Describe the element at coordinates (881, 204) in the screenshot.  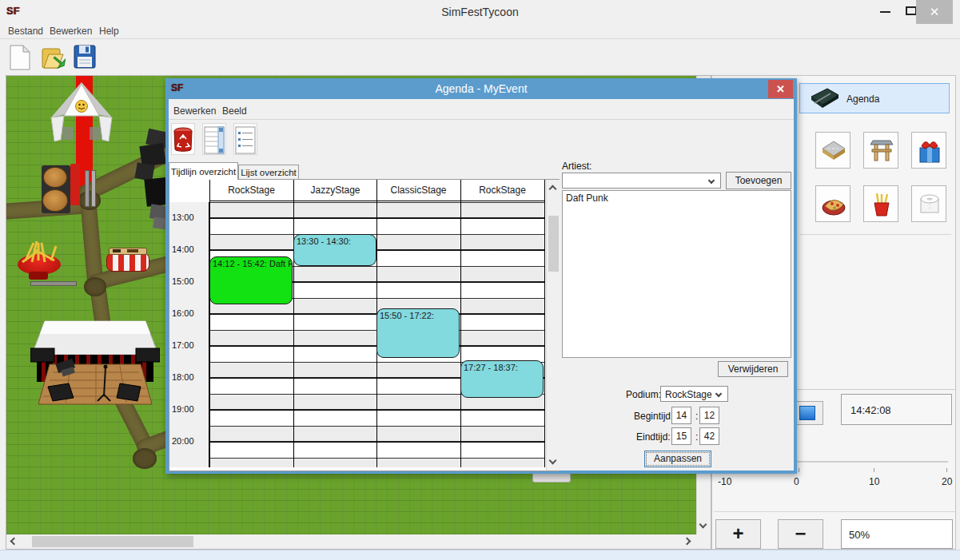
I see `shop-fries-button` at that location.